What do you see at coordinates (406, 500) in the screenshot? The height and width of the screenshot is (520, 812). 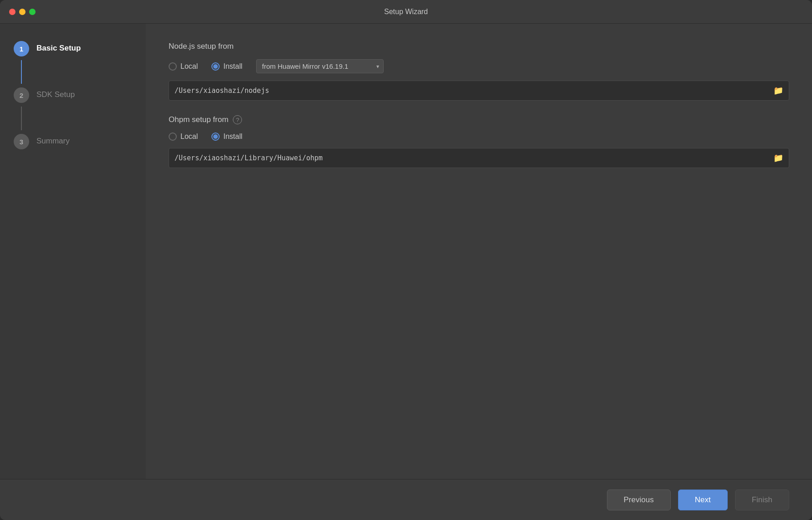 I see `footer: Previous Next Finish` at bounding box center [406, 500].